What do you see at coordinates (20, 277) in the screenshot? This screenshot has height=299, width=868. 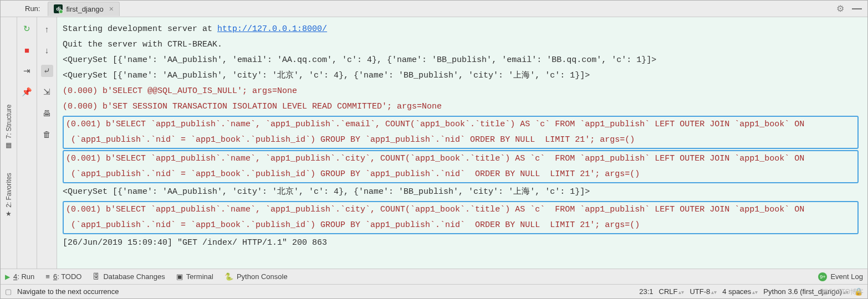 I see `tab-run: ▶4: Run` at bounding box center [20, 277].